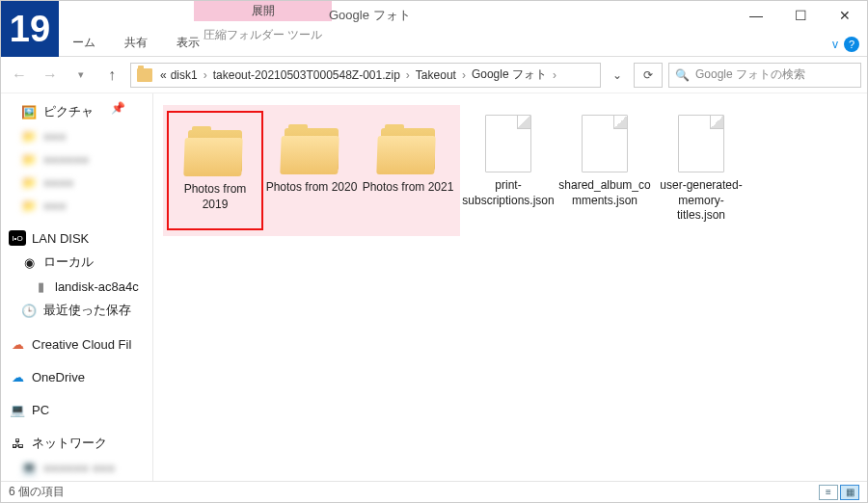 The width and height of the screenshot is (868, 503). What do you see at coordinates (408, 201) in the screenshot?
I see `item-label: Photos from 2021` at bounding box center [408, 201].